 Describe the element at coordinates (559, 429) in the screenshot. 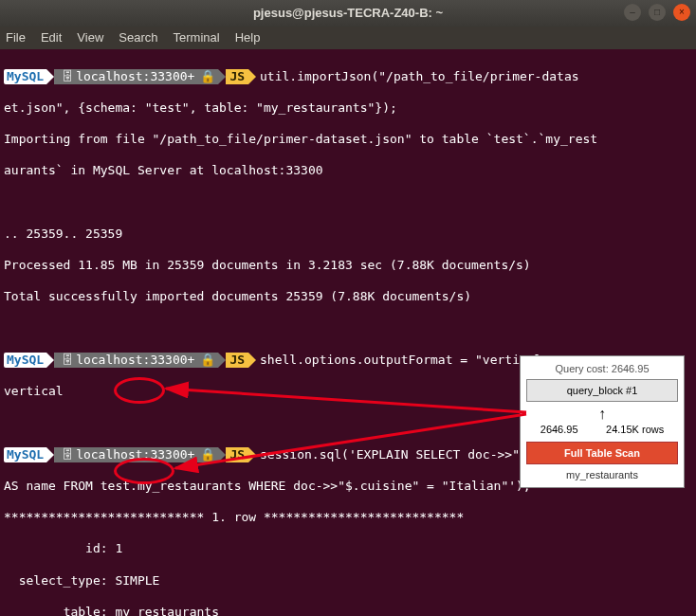

I see `stat-cost: 2646.95` at that location.